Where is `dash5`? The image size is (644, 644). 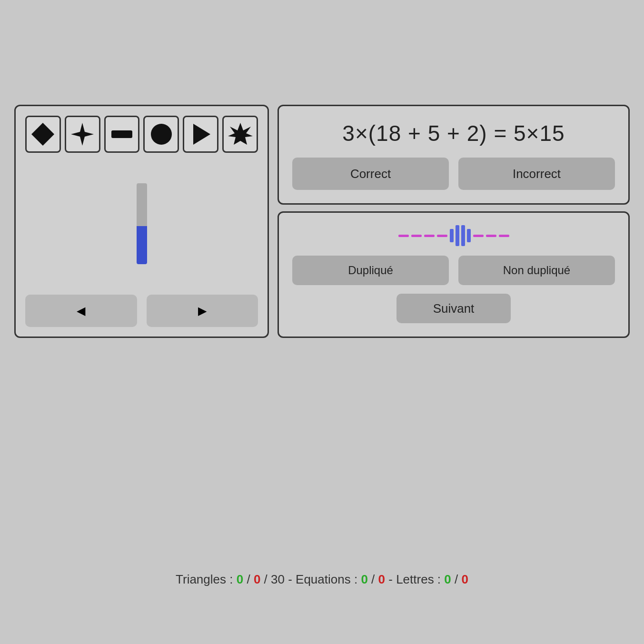 dash5 is located at coordinates (478, 236).